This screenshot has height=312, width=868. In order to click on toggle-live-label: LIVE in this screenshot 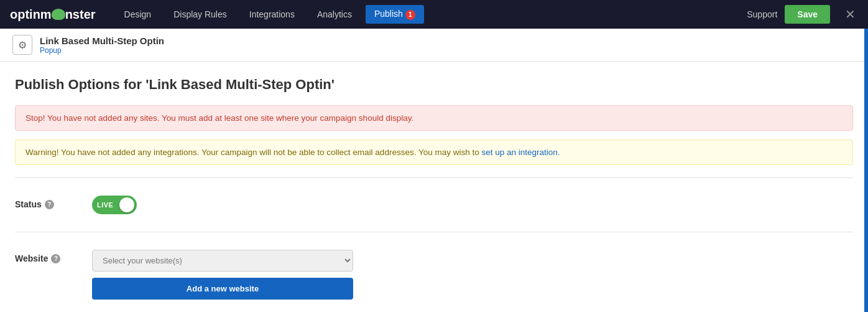, I will do `click(105, 205)`.